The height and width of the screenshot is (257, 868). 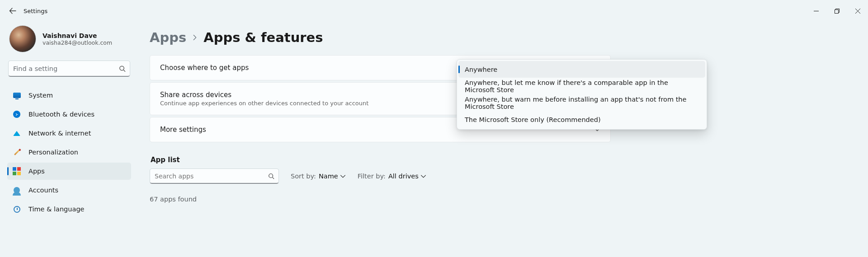 I want to click on titlebar: Settings, so click(x=434, y=11).